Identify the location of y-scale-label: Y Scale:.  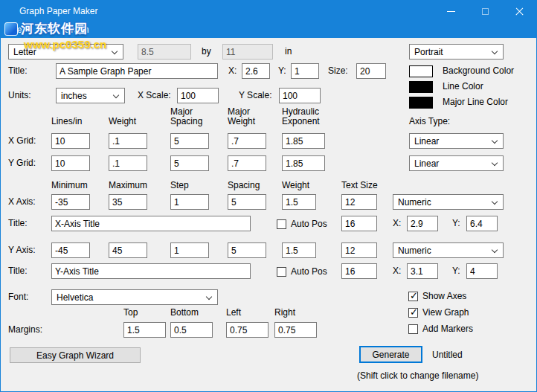
(255, 95).